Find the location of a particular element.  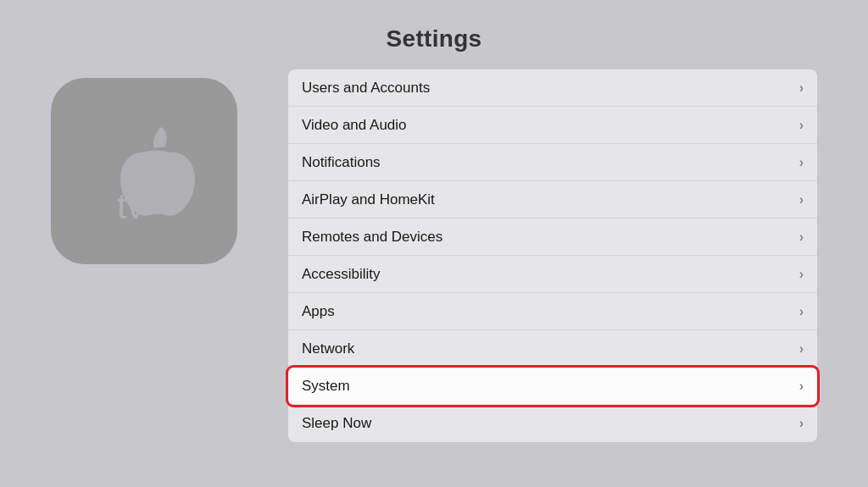

svg-text: tv is located at coordinates (131, 207).